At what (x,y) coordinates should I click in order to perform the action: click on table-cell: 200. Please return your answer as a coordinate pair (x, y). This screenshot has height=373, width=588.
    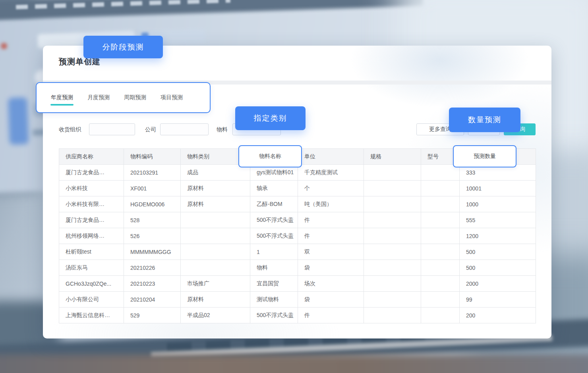
    Looking at the image, I should click on (498, 315).